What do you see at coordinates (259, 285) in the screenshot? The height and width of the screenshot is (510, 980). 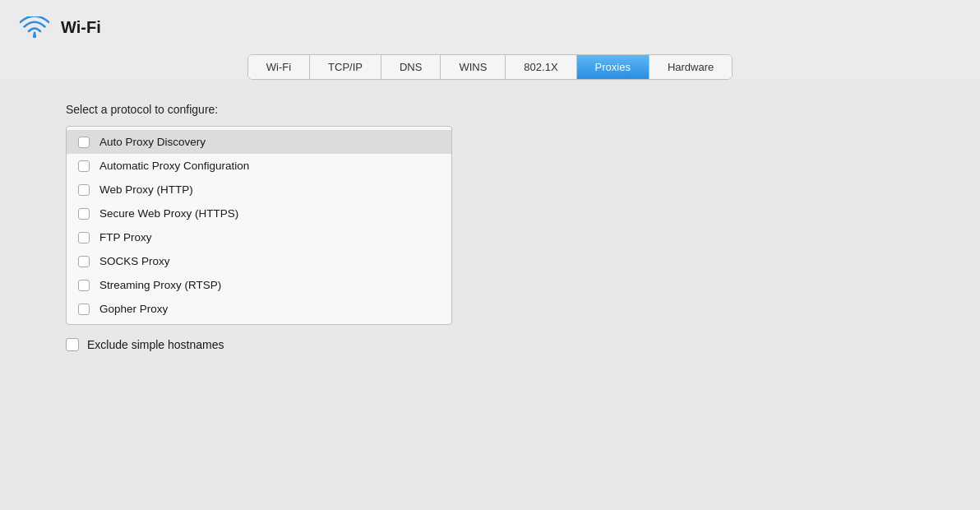 I see `protocol-item-streaming-proxy: Streaming Proxy (RTSP)` at bounding box center [259, 285].